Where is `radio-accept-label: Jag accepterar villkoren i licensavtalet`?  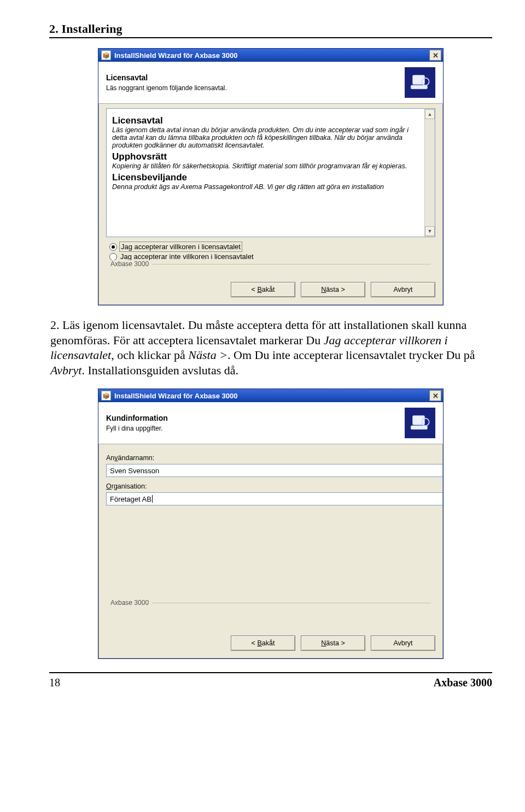 radio-accept-label: Jag accepterar villkoren i licensavtalet is located at coordinates (180, 247).